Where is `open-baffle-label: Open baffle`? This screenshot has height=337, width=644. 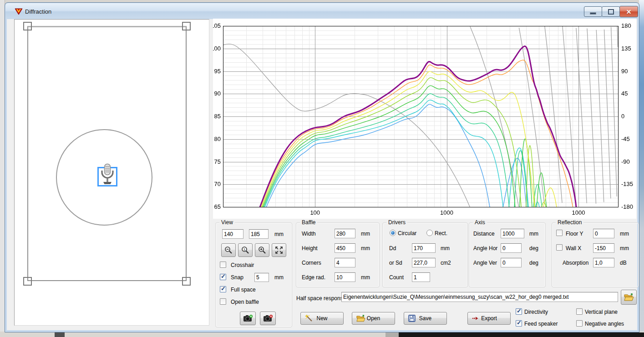
open-baffle-label: Open baffle is located at coordinates (245, 302).